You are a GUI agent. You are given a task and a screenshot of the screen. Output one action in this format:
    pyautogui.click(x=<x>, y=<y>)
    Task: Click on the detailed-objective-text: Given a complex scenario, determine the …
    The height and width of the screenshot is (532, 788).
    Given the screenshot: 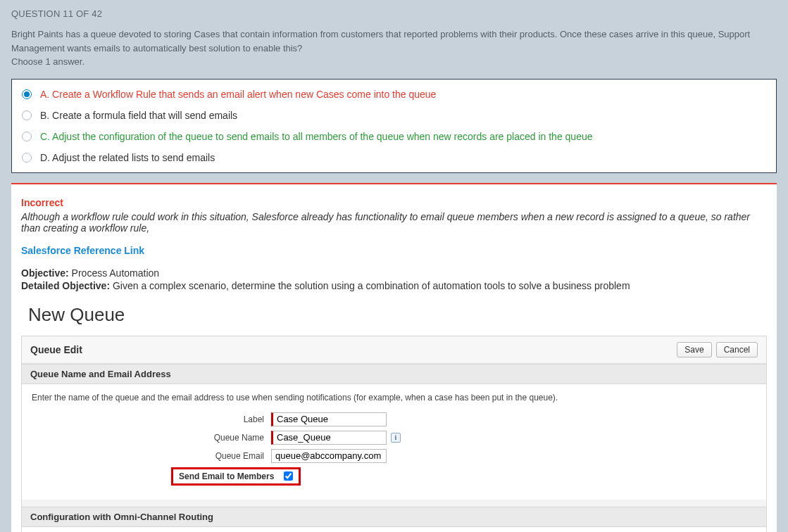 What is the action you would take?
    pyautogui.click(x=370, y=286)
    